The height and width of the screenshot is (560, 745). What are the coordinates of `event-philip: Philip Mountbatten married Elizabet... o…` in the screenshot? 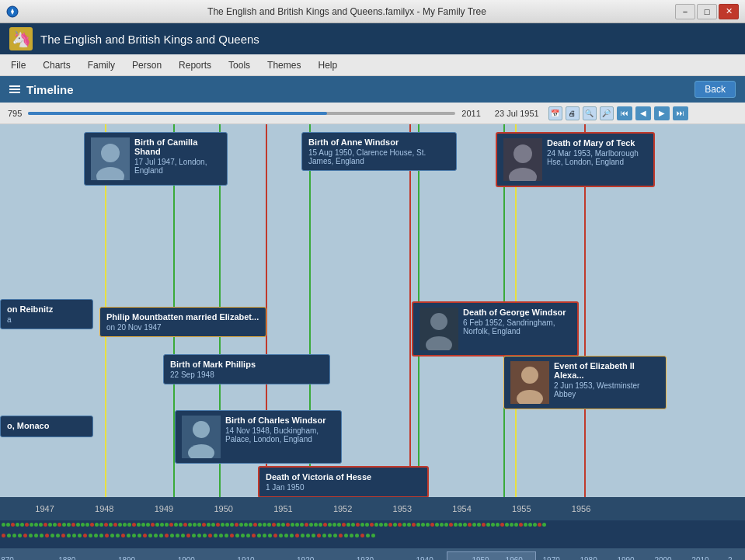 It's located at (183, 322).